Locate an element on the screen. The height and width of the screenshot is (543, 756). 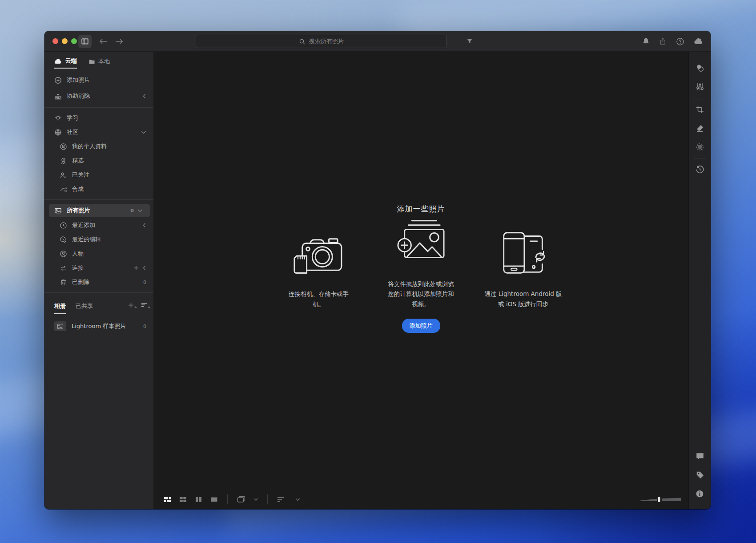
forward-button is located at coordinates (119, 41).